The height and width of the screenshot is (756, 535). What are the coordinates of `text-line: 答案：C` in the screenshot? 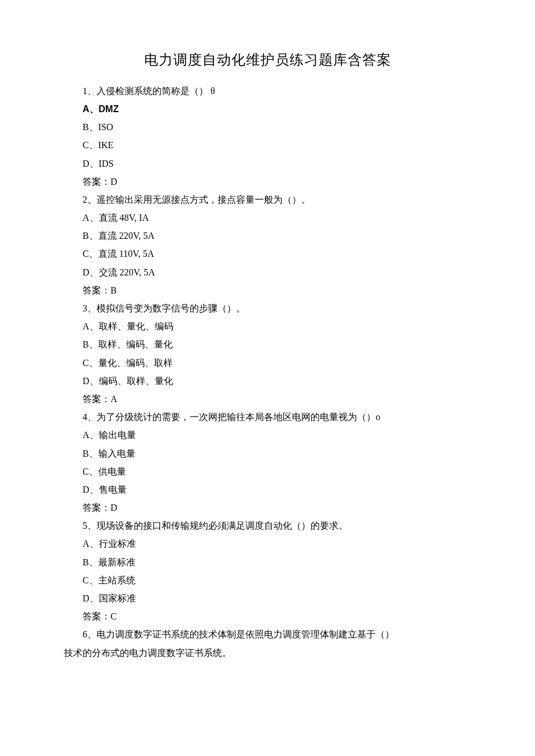 It's located at (268, 616).